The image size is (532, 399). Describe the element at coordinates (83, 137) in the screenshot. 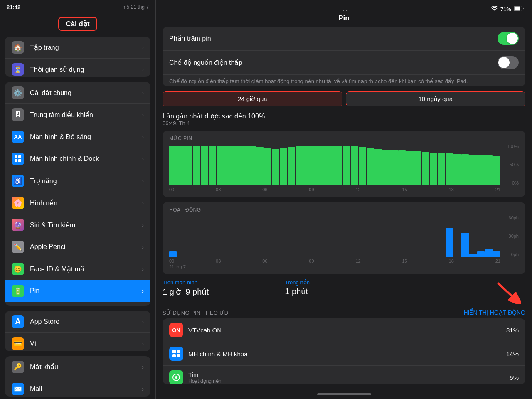

I see `manhinhdobsang-label: Màn hình & Độ sáng` at that location.